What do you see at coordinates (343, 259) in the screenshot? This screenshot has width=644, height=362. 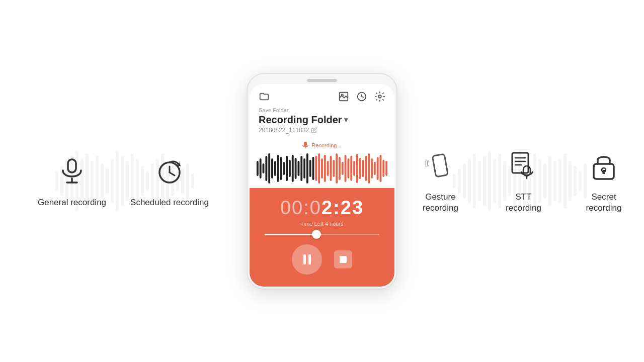 I see `stop-button` at bounding box center [343, 259].